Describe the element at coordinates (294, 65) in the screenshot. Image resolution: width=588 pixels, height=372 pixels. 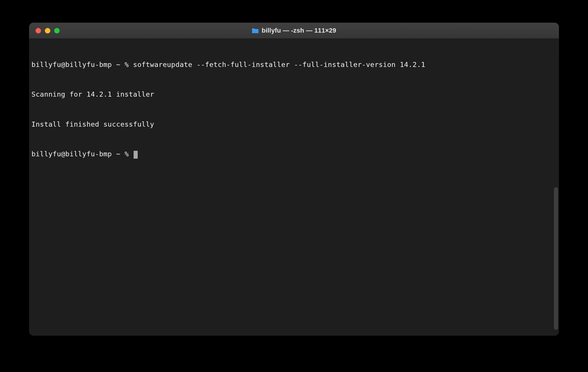
I see `terminal-line: billyfu@billyfu-bmp ~ % softwareupdate -…` at that location.